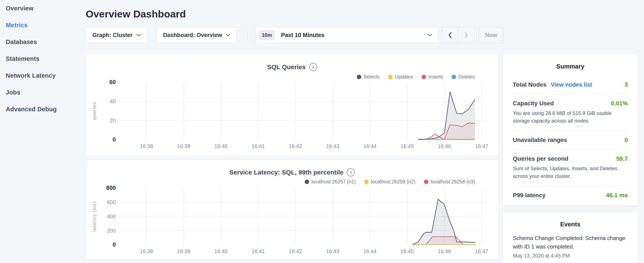 The height and width of the screenshot is (263, 644). I want to click on legend-item-deletes: Deletes, so click(463, 77).